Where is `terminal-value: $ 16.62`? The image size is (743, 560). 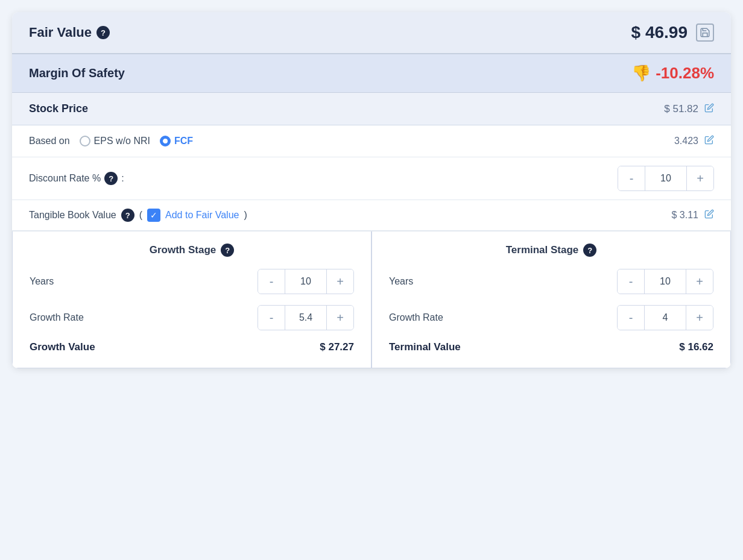 terminal-value: $ 16.62 is located at coordinates (696, 347).